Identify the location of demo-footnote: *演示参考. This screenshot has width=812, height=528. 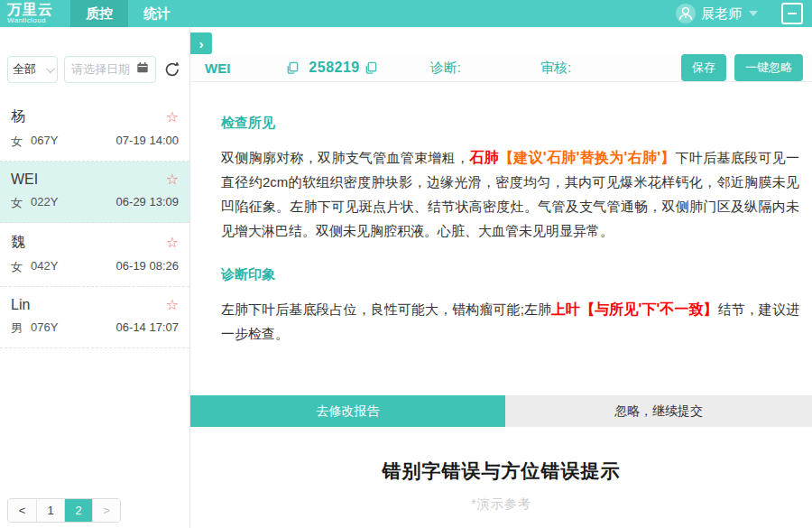
(502, 505).